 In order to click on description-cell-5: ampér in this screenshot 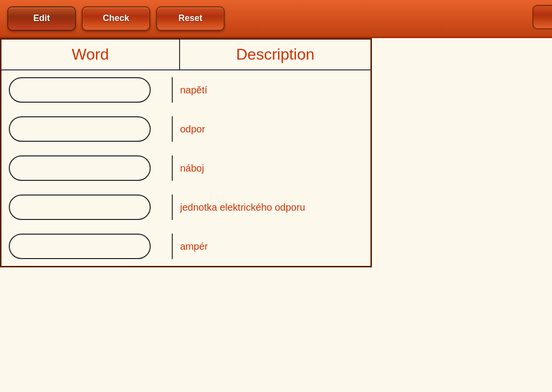, I will do `click(268, 246)`.